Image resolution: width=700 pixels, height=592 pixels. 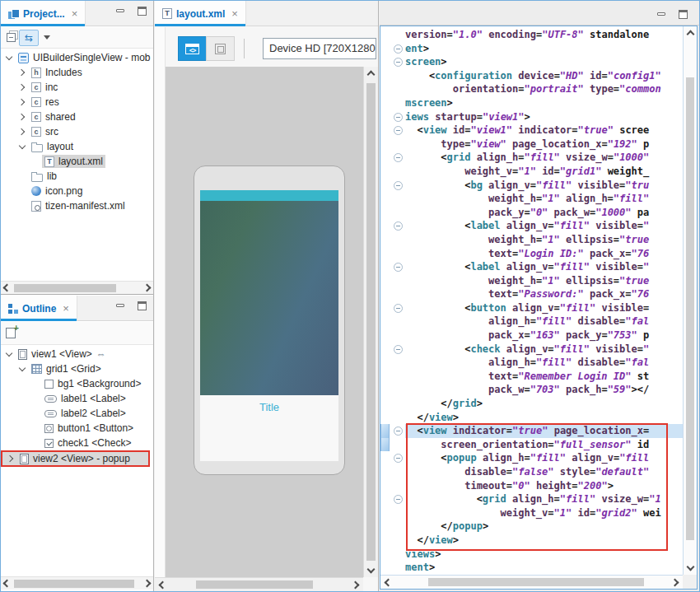 What do you see at coordinates (532, 117) in the screenshot?
I see `code-line: iews startup="view1">` at bounding box center [532, 117].